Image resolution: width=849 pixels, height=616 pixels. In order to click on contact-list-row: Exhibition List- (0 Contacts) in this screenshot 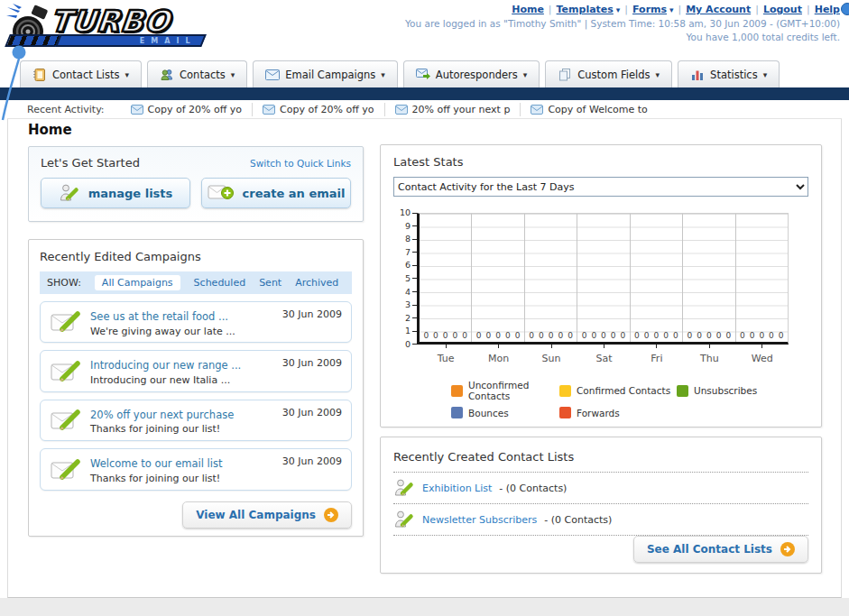, I will do `click(601, 489)`.